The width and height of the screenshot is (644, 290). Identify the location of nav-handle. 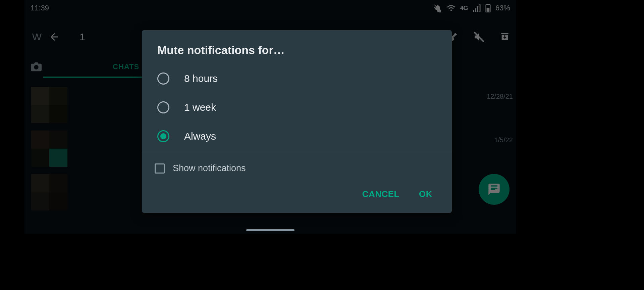
(270, 230).